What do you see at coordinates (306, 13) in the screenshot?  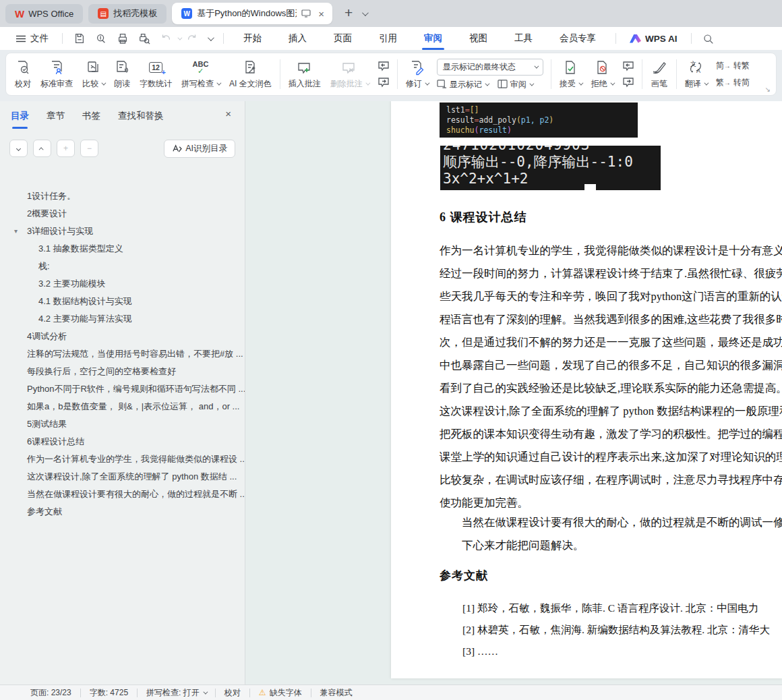 I see `monitor-icon` at bounding box center [306, 13].